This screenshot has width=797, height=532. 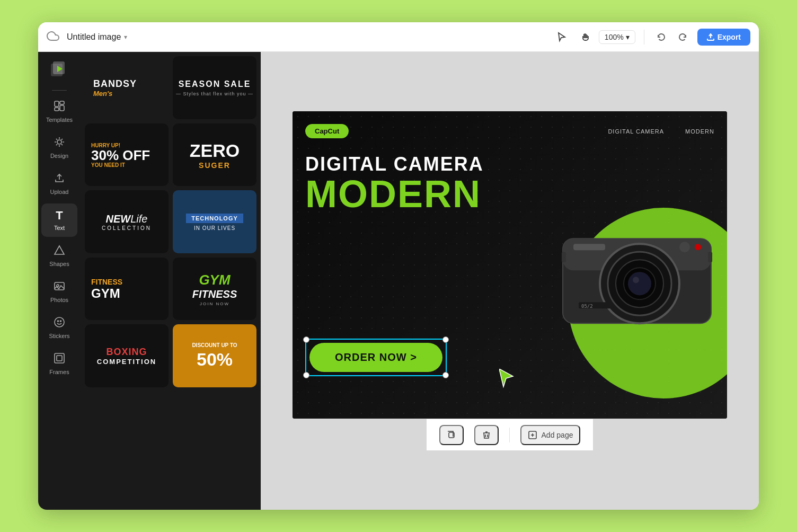 What do you see at coordinates (557, 435) in the screenshot?
I see `add-page-label: Add page` at bounding box center [557, 435].